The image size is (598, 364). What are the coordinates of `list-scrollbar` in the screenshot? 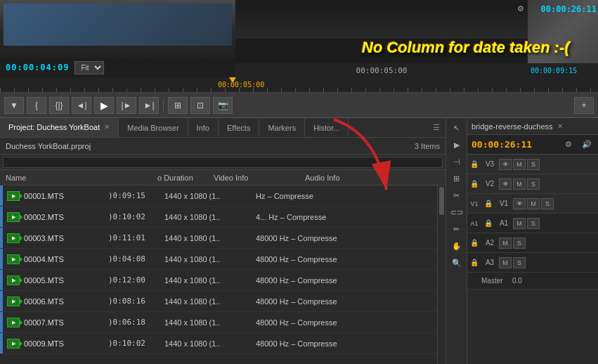 It's located at (441, 275).